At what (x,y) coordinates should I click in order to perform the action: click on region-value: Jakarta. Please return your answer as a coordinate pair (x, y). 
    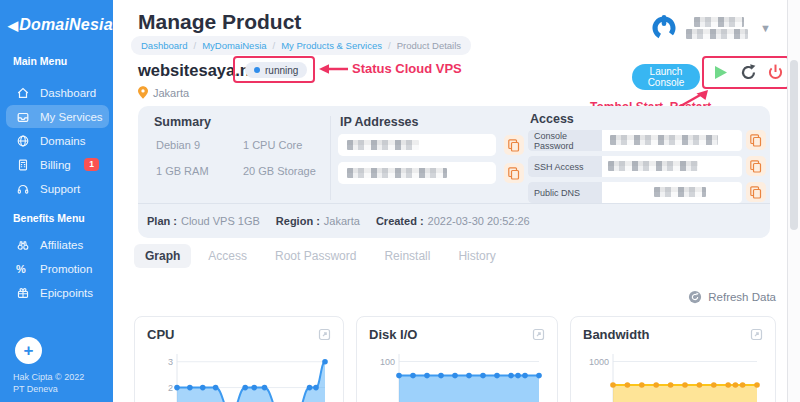
    Looking at the image, I should click on (342, 221).